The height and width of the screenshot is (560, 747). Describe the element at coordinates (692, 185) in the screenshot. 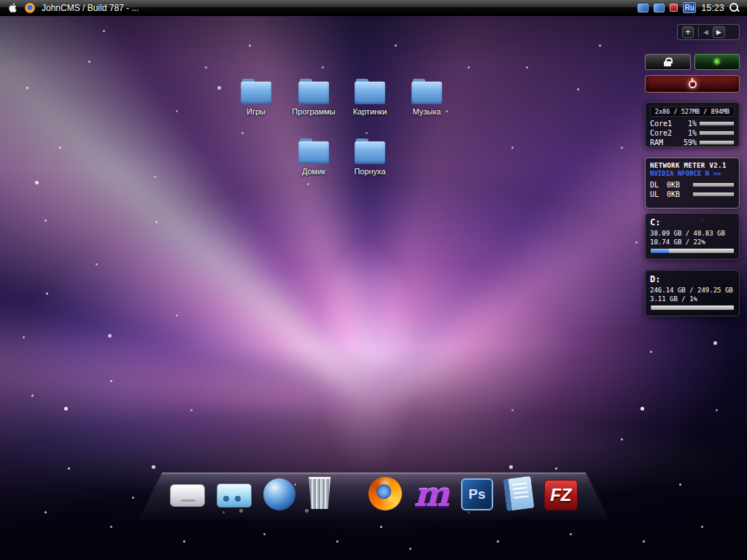

I see `download-row: DL 0KB` at that location.